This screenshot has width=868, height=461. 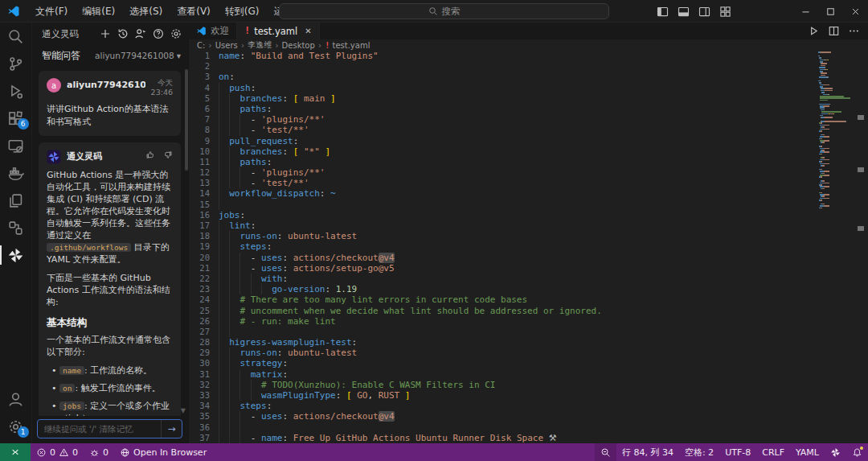 What do you see at coordinates (854, 31) in the screenshot?
I see `more-actions-icon` at bounding box center [854, 31].